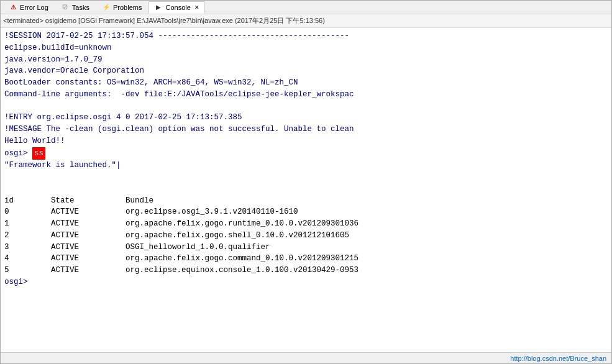 The height and width of the screenshot is (364, 612). I want to click on console-line-15: 0 ACTIVE org.eclipse.osgi_3.9.1.v2014011…, so click(306, 212).